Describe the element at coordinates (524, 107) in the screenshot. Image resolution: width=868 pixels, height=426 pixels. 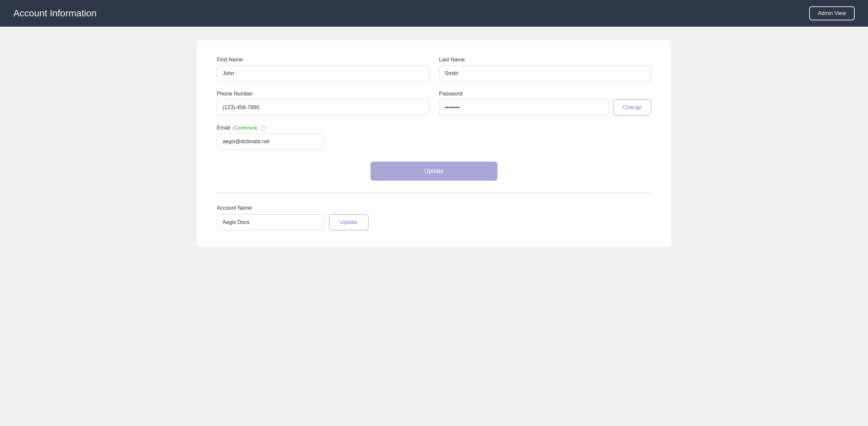
I see `password-input` at that location.